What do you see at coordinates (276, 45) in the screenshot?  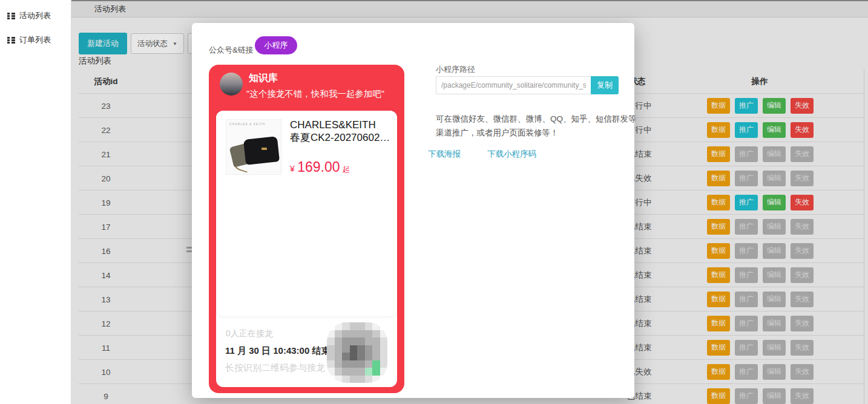 I see `tab-mini-program: 小程序` at bounding box center [276, 45].